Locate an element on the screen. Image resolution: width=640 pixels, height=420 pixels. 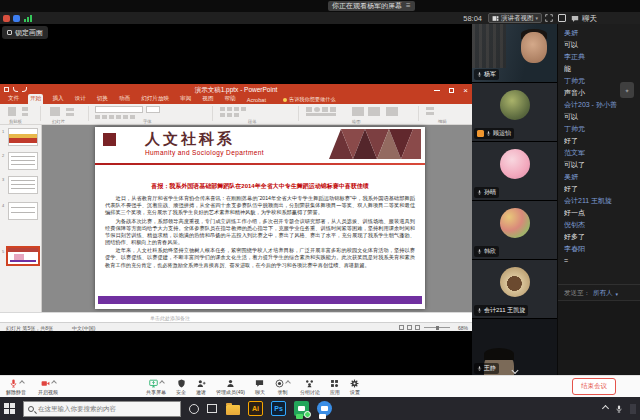
unmute-button: 解除静音 is located at coordinates (16, 386).